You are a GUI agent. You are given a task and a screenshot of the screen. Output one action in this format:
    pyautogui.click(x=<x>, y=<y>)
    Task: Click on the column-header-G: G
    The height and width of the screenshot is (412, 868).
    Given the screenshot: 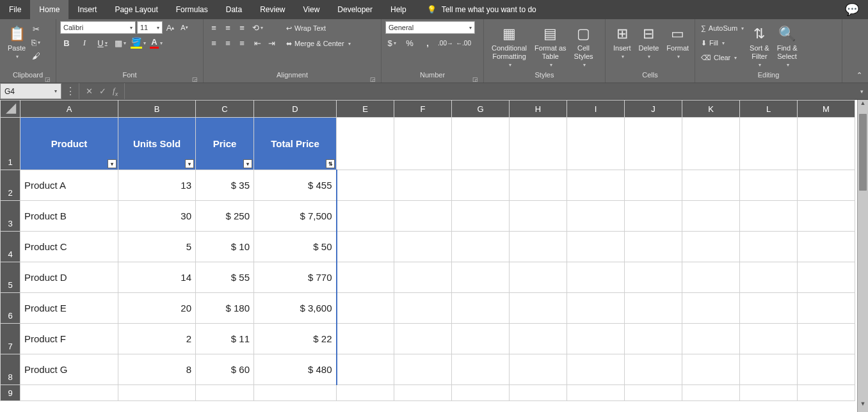 What is the action you would take?
    pyautogui.click(x=481, y=109)
    